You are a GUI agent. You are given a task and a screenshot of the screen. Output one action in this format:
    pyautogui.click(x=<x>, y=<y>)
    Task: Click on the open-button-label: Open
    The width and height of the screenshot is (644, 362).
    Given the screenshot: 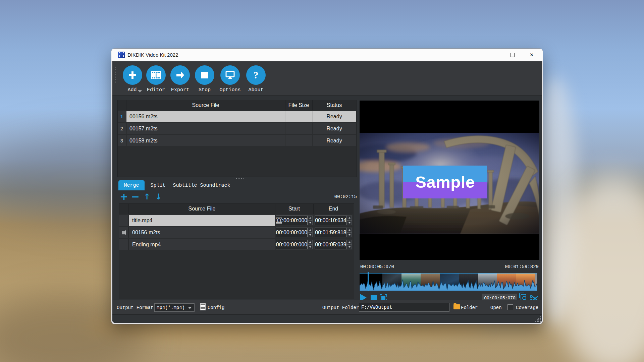 What is the action you would take?
    pyautogui.click(x=496, y=308)
    